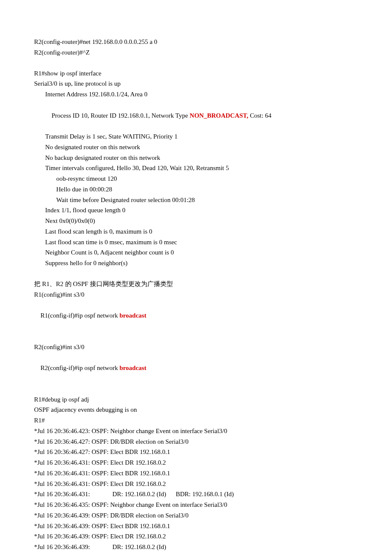  What do you see at coordinates (196, 232) in the screenshot?
I see `output-line: Last flood scan length is 0, maximum is …` at bounding box center [196, 232].